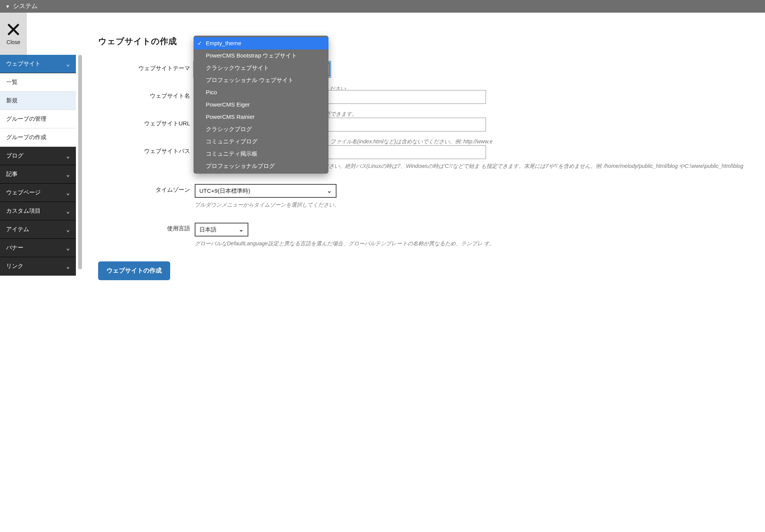 Image resolution: width=765 pixels, height=532 pixels. Describe the element at coordinates (144, 95) in the screenshot. I see `label-name: ウェブサイト名` at that location.